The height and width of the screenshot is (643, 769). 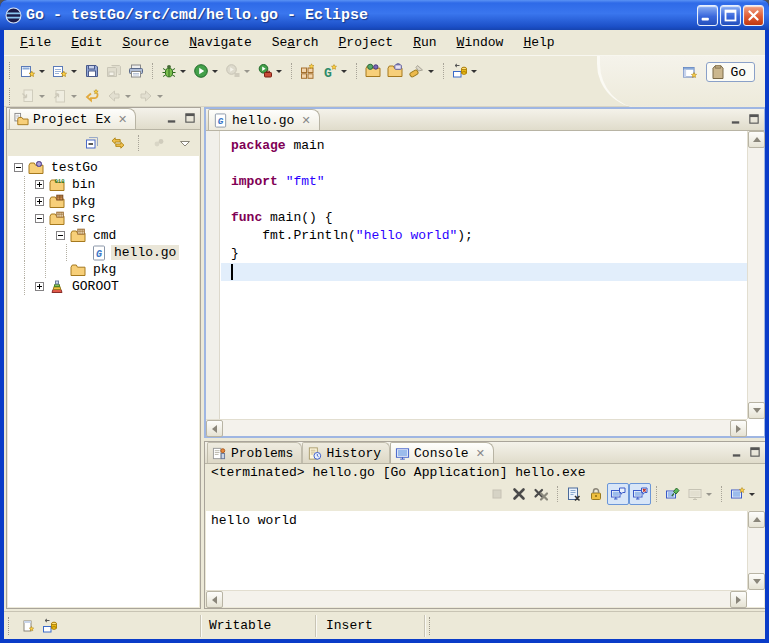 I want to click on link-editor-button, so click(x=118, y=143).